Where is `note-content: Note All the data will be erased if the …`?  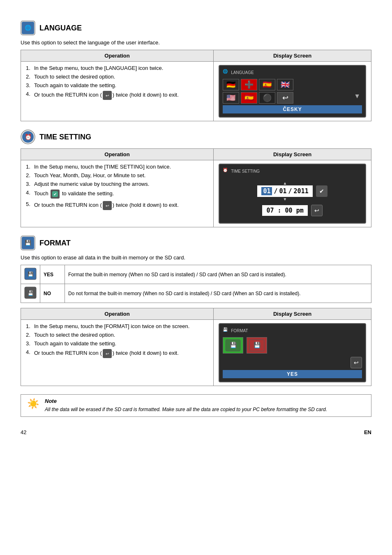 note-content: Note All the data will be erased if the … is located at coordinates (186, 405).